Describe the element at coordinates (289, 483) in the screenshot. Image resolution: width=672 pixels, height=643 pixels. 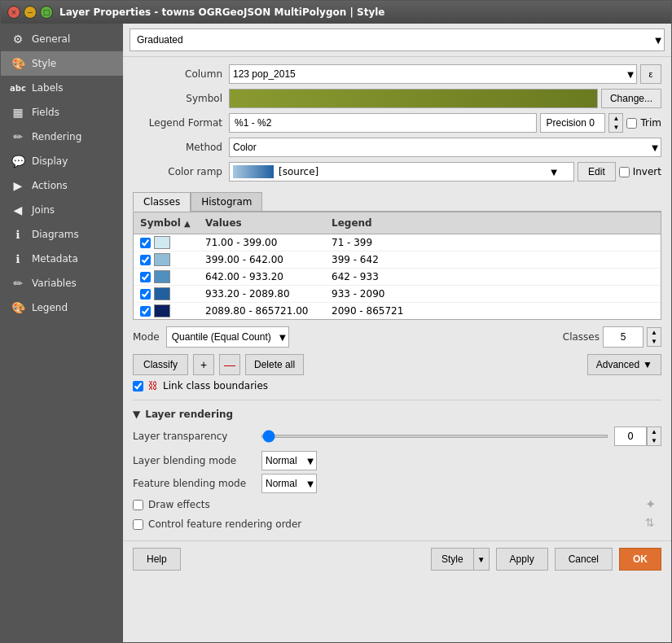
I see `feature-blending-select: Normal Multiply Screen Overlay` at that location.